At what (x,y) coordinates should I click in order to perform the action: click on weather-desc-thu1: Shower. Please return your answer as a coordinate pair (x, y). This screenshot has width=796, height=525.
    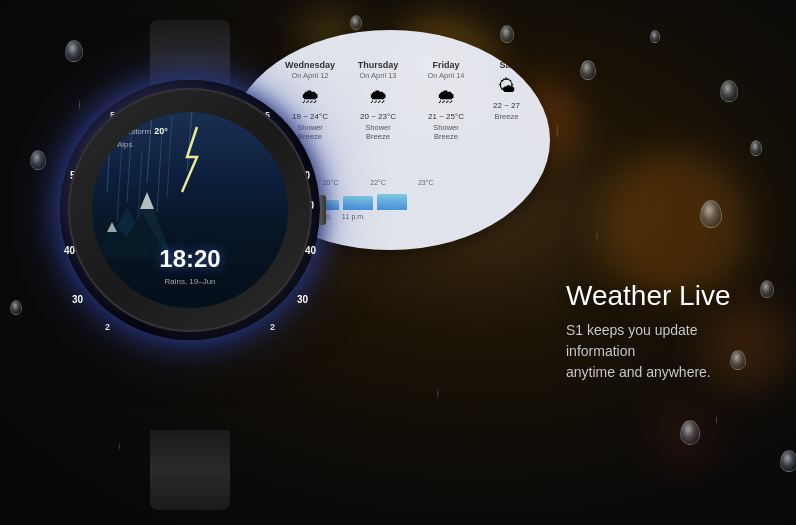
    Looking at the image, I should click on (378, 128).